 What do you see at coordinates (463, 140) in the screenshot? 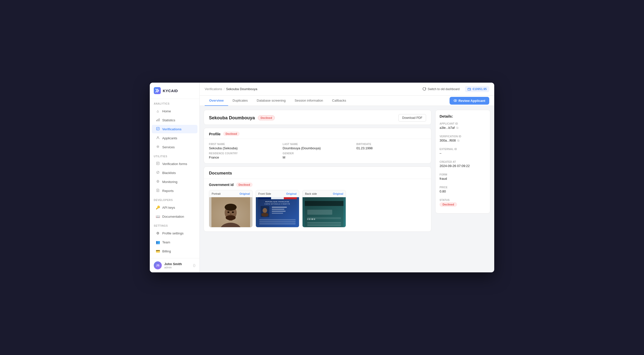
I see `verification-id-value: 300a...f608 ⧉` at bounding box center [463, 140].